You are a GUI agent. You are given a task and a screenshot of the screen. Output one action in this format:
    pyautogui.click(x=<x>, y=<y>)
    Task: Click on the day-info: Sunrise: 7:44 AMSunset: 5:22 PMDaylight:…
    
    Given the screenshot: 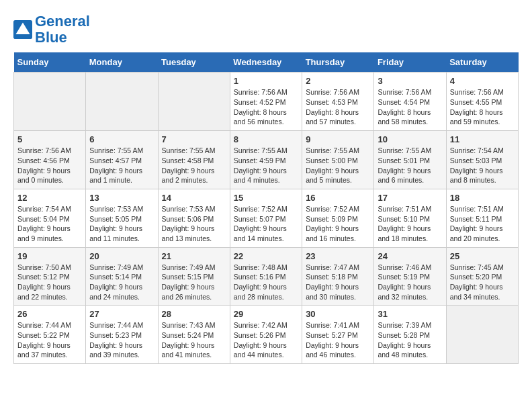 What is the action you would take?
    pyautogui.click(x=50, y=340)
    